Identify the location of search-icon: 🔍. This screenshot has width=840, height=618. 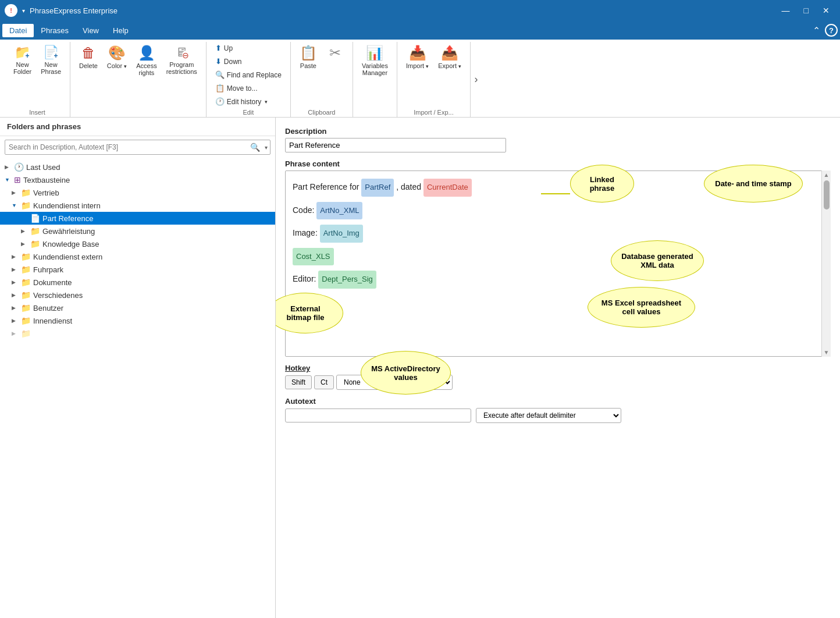
(255, 147).